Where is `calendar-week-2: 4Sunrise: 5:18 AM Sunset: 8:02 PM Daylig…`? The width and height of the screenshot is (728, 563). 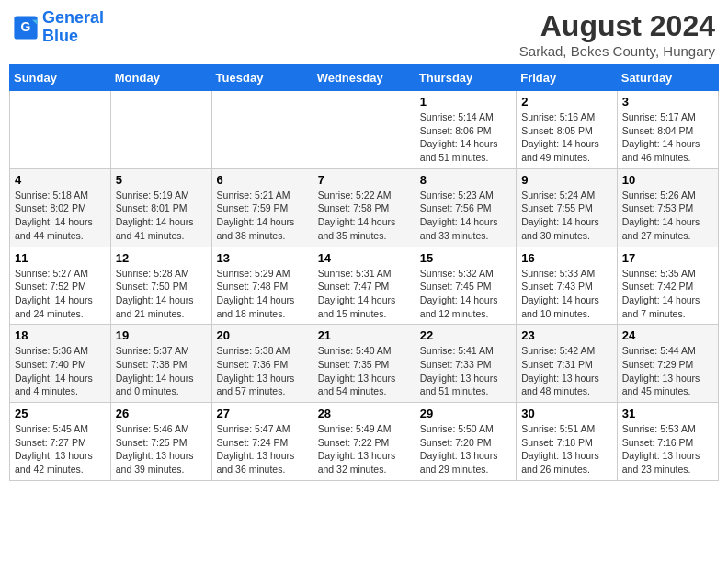
calendar-week-2: 4Sunrise: 5:18 AM Sunset: 8:02 PM Daylig… is located at coordinates (364, 208).